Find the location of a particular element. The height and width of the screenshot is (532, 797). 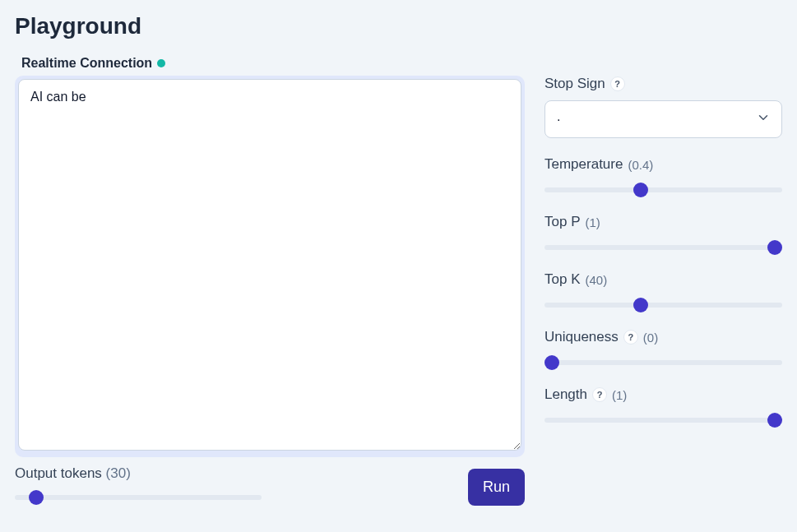

output-tokens-label: Output tokens (30) is located at coordinates (138, 474).